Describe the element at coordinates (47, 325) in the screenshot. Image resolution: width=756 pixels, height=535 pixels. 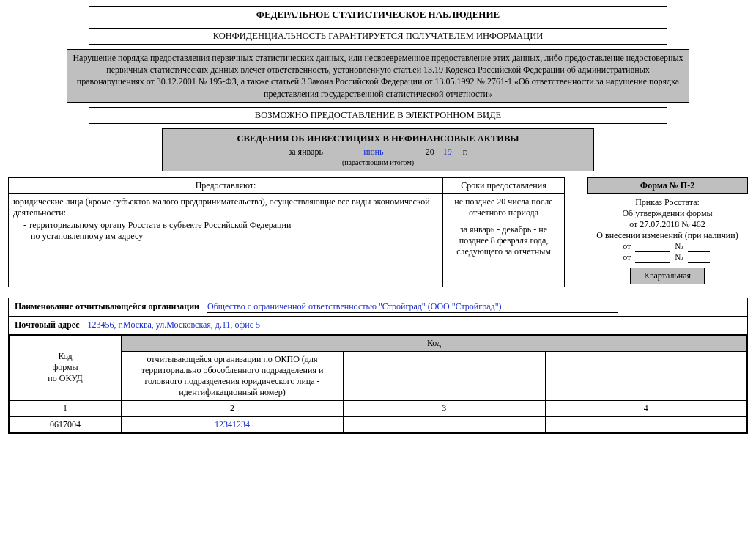
I see `org-addr-label: Почтовый адрес` at that location.